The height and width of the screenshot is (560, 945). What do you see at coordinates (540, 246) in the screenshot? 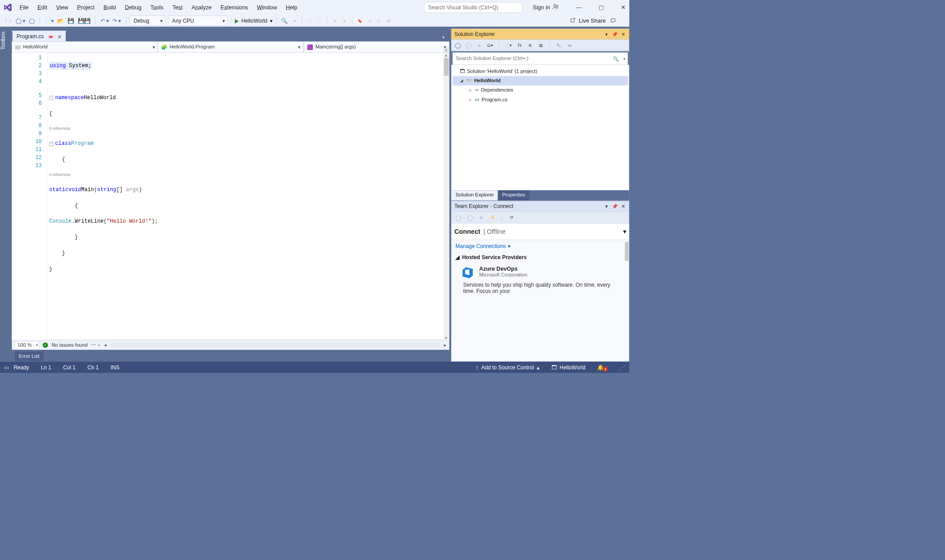
I see `manage-connections-link: Manage Connections ▾` at bounding box center [540, 246].